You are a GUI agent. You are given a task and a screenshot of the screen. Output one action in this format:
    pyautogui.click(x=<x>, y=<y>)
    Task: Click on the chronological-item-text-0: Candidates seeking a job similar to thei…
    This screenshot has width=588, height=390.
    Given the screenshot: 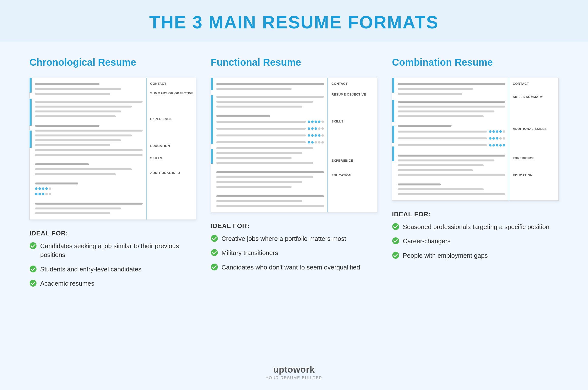 What is the action you would take?
    pyautogui.click(x=118, y=250)
    